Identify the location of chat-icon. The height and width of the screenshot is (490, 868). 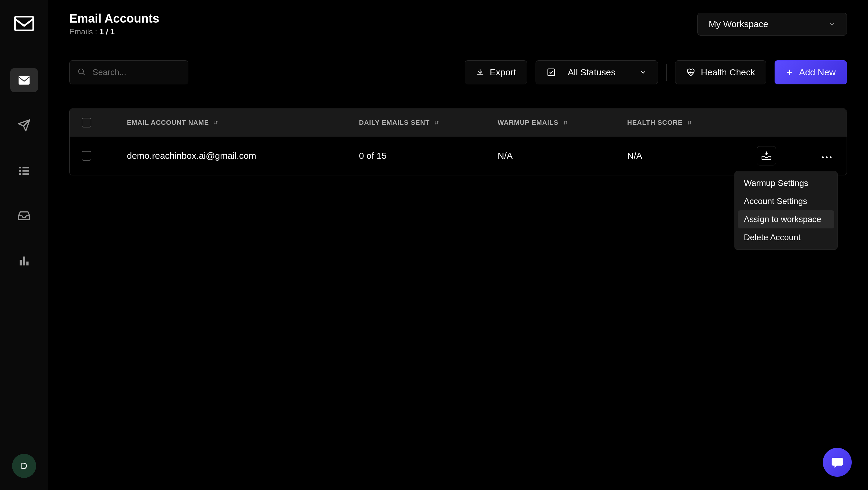
(837, 462).